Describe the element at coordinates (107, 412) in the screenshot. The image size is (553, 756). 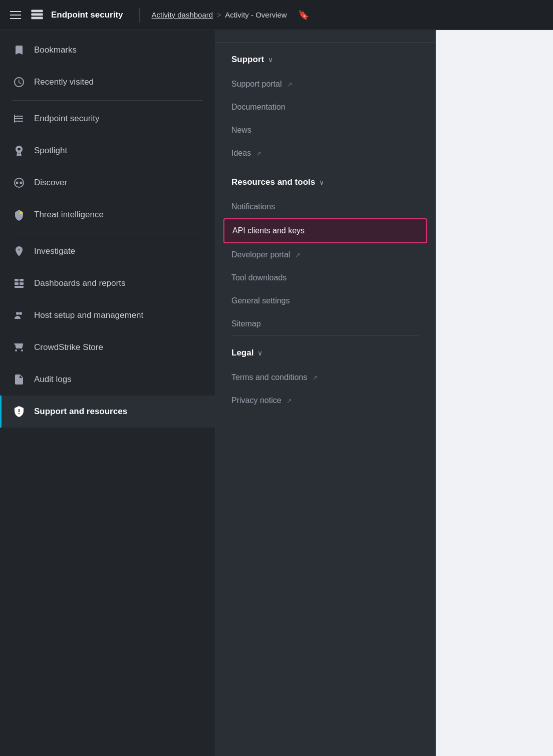
I see `sidebar-item-support-resources: Support and resources` at that location.